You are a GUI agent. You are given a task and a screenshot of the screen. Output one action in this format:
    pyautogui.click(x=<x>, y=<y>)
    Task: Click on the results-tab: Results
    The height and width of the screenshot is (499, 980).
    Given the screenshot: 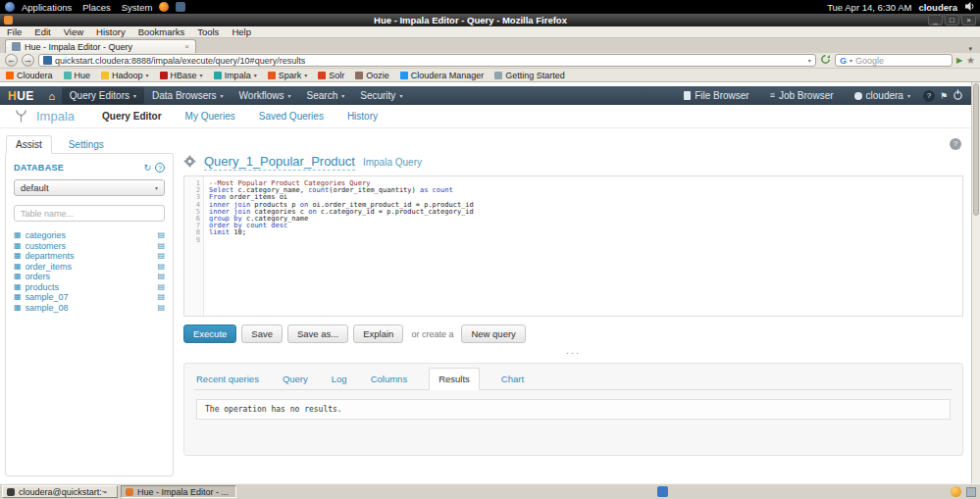 What is the action you would take?
    pyautogui.click(x=454, y=378)
    